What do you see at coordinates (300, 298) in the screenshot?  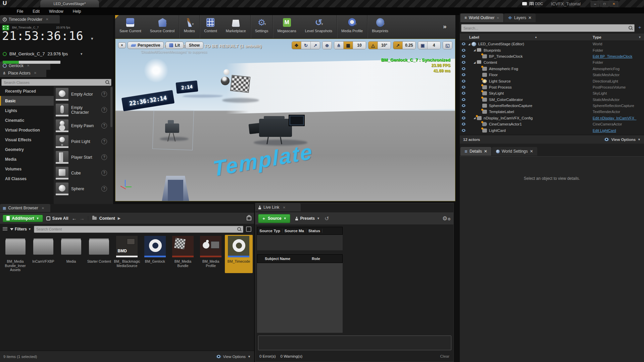 I see `subject-table-body` at bounding box center [300, 298].